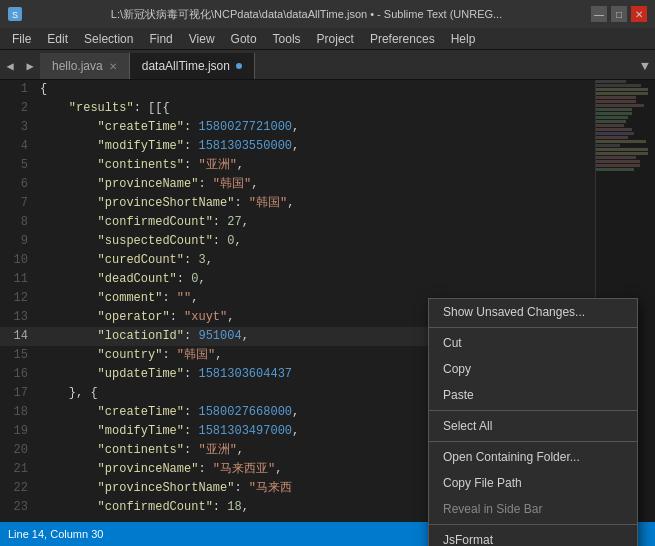  What do you see at coordinates (512, 457) in the screenshot?
I see `ctx-open-folder-label: Open Containing Folder...` at bounding box center [512, 457].